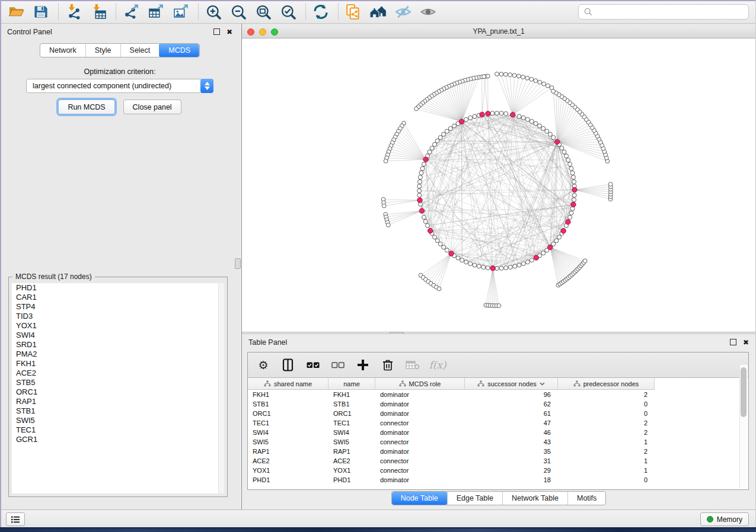  I want to click on table-scrollbar-thumb, so click(744, 392).